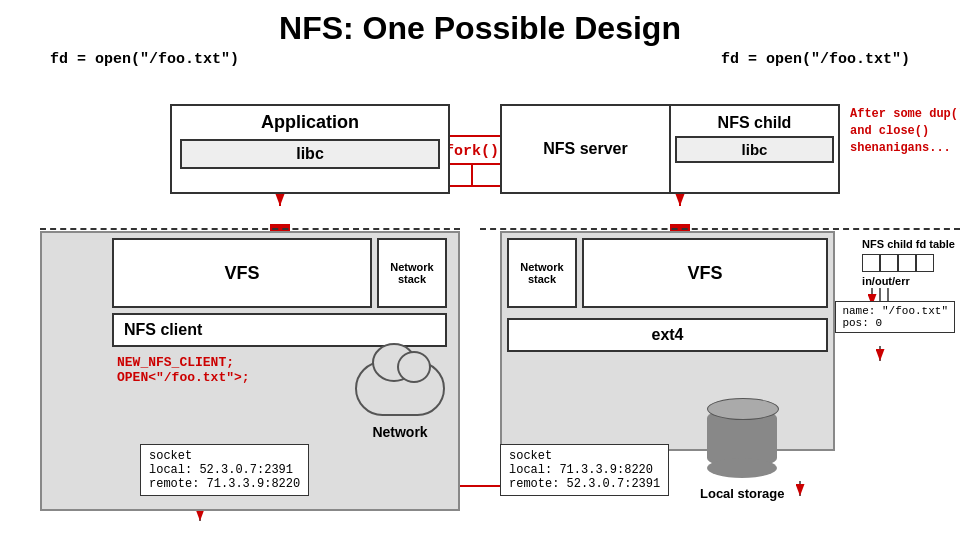 The width and height of the screenshot is (960, 540). What do you see at coordinates (905, 131) in the screenshot?
I see `after-dup-text: After some dup() and close() shenanigans…` at bounding box center [905, 131].